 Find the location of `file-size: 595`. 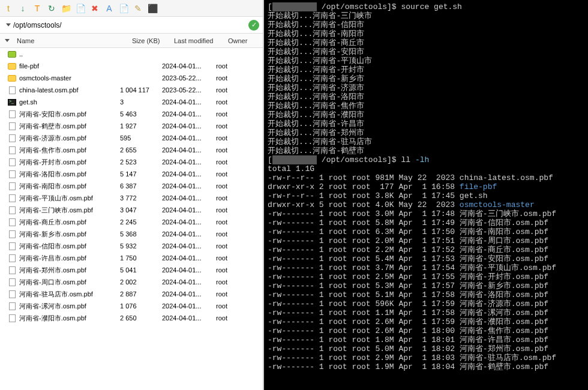

file-size: 595 is located at coordinates (141, 138).